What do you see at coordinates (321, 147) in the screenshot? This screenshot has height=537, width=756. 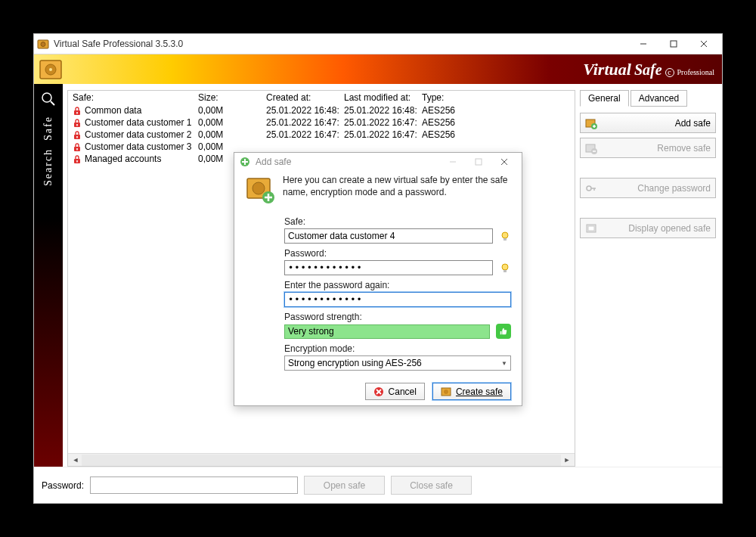 I see `table-row: Customer data customer 30,00M` at bounding box center [321, 147].